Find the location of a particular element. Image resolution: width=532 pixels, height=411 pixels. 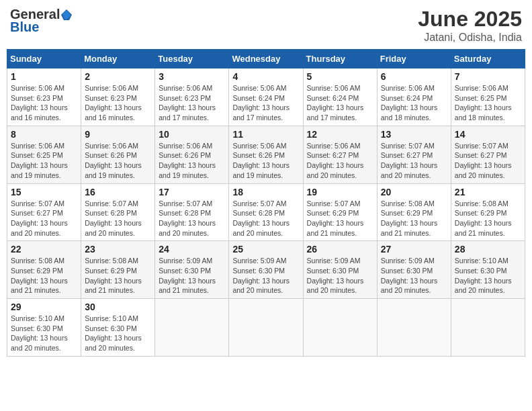

calendar-cell: 12 Sunrise: 5:06 AM Sunset: 6:27 PM Dayl… is located at coordinates (340, 154).